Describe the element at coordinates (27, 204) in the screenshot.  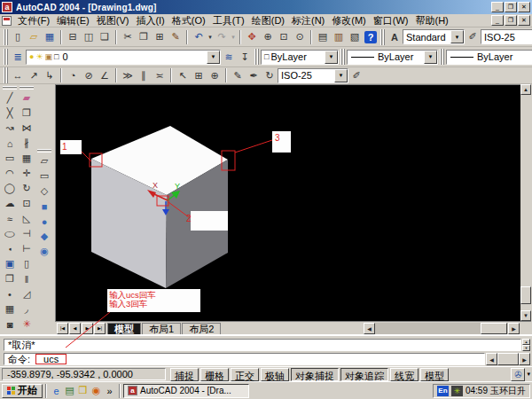
I see `scale-icon: ⊡` at that location.